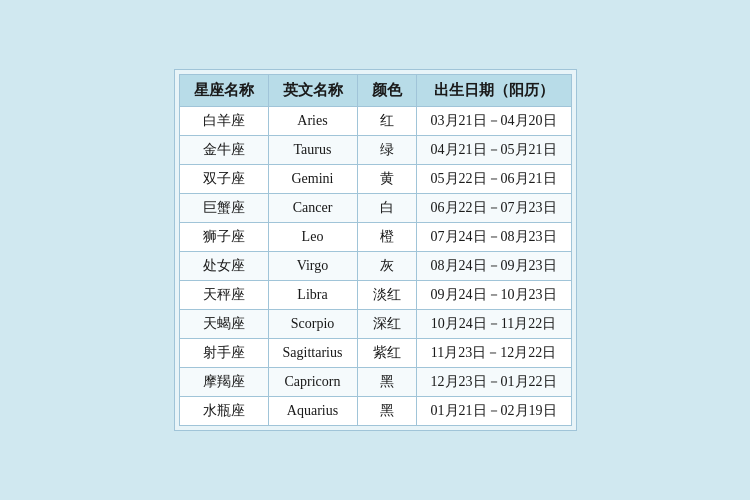 The width and height of the screenshot is (750, 500). What do you see at coordinates (312, 324) in the screenshot?
I see `cell-r7-c1: Scorpio` at bounding box center [312, 324].